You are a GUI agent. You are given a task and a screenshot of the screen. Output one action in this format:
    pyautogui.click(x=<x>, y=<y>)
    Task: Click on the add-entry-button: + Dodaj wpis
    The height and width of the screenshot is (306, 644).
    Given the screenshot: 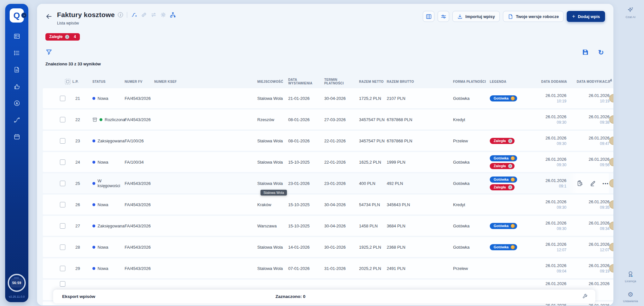 What is the action you would take?
    pyautogui.click(x=586, y=16)
    